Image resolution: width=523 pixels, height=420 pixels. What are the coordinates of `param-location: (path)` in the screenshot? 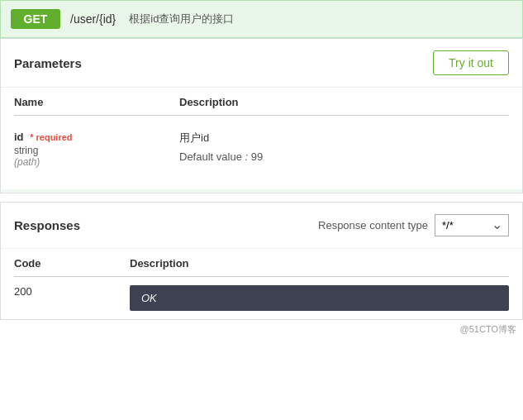 It's located at (97, 162).